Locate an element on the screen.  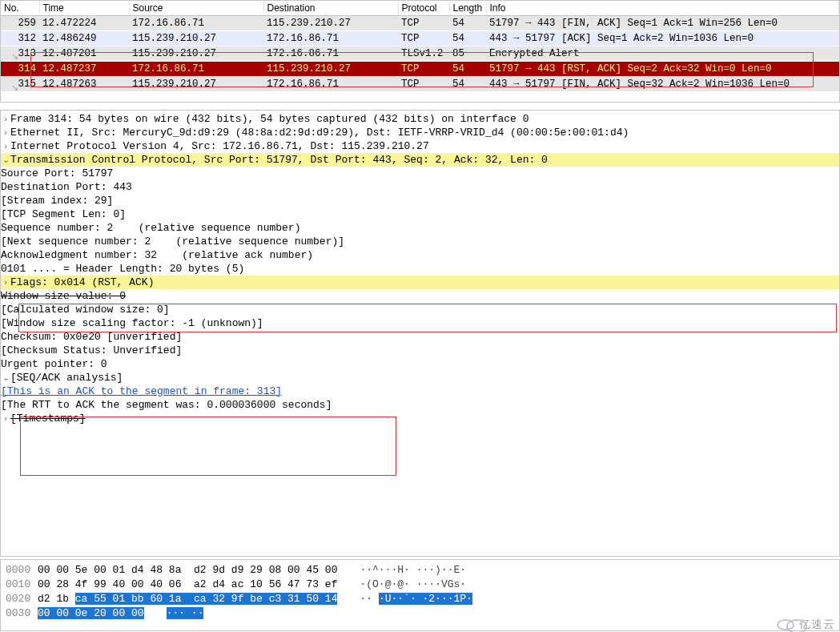
cell-info: 443 → 51797 [FIN, ACK] Seq=32 Ack=2 Win=… is located at coordinates (663, 85).